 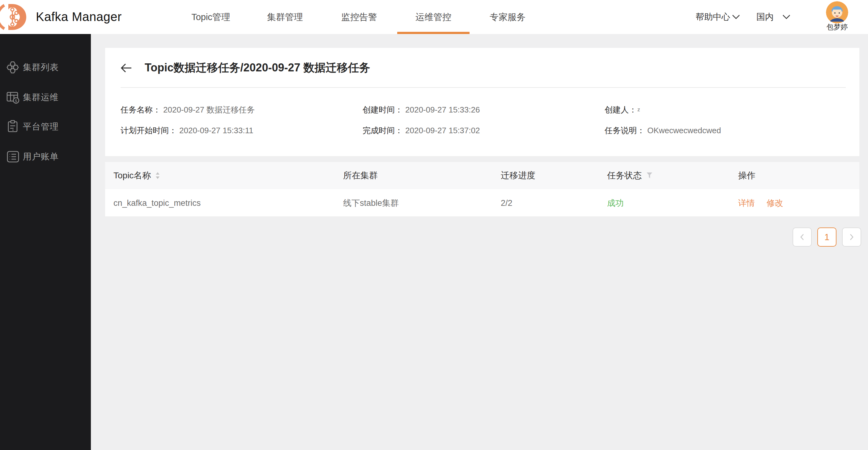 I want to click on col-cluster: 所在集群, so click(x=361, y=176).